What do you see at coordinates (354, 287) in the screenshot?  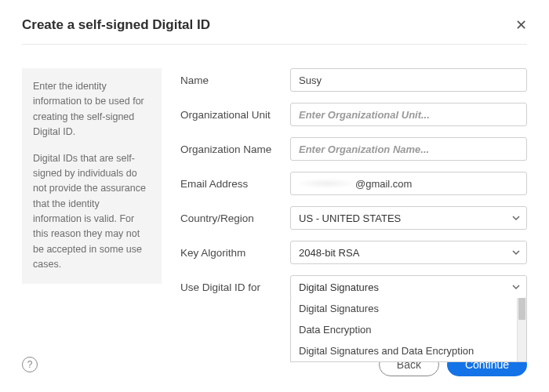 I see `row-use-for: Use Digital ID for Digital Signatures Di…` at bounding box center [354, 287].